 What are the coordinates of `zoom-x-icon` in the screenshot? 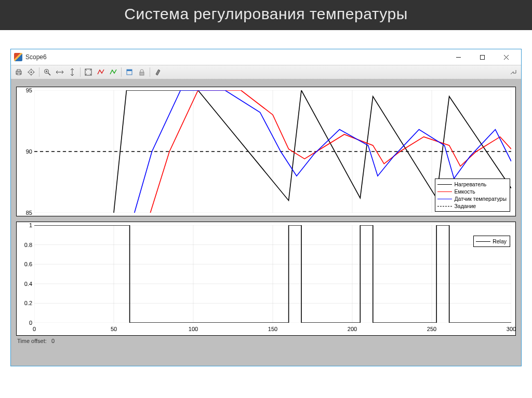 It's located at (60, 72).